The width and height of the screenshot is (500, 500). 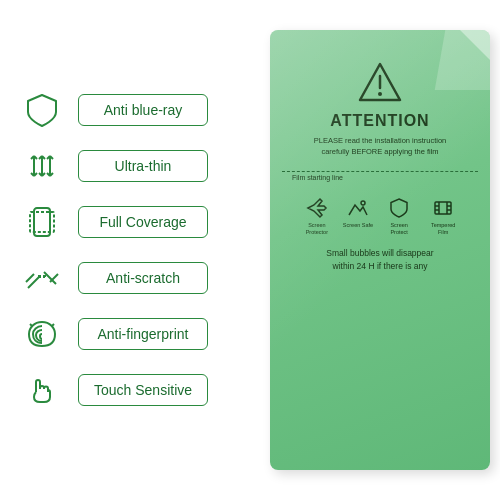 What do you see at coordinates (125, 334) in the screenshot?
I see `feature-anti-fingerprint: Anti-fingerprint` at bounding box center [125, 334].